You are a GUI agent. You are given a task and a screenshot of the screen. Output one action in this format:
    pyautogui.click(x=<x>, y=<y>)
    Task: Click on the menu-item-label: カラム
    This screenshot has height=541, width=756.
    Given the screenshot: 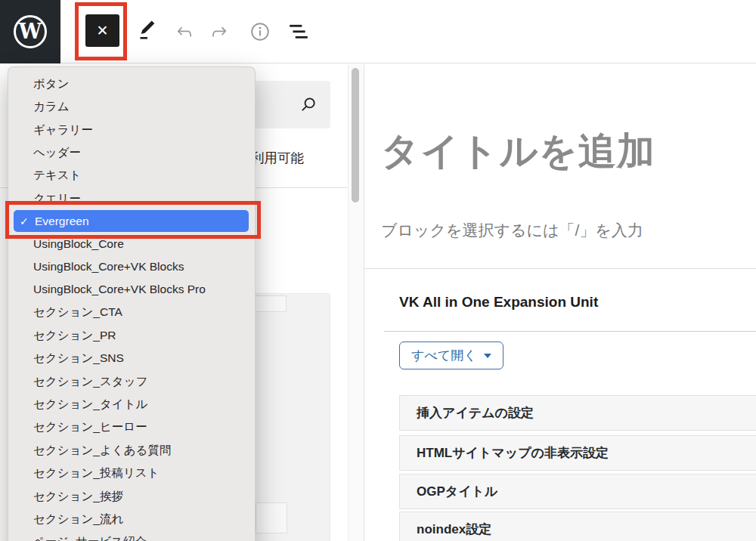 What is the action you would take?
    pyautogui.click(x=51, y=107)
    